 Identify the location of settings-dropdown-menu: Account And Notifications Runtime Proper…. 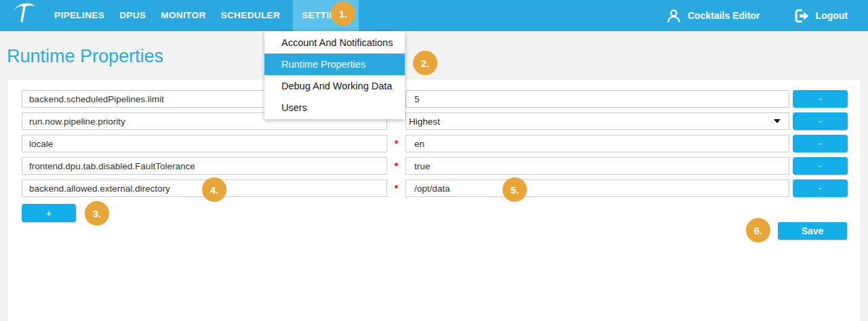
(335, 75).